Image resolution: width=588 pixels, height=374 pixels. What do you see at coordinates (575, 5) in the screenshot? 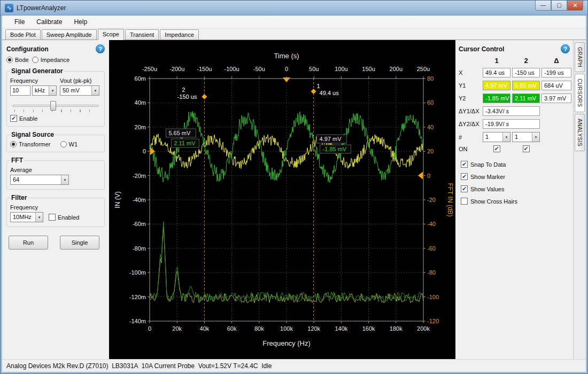
I see `close-button: ✕` at bounding box center [575, 5].